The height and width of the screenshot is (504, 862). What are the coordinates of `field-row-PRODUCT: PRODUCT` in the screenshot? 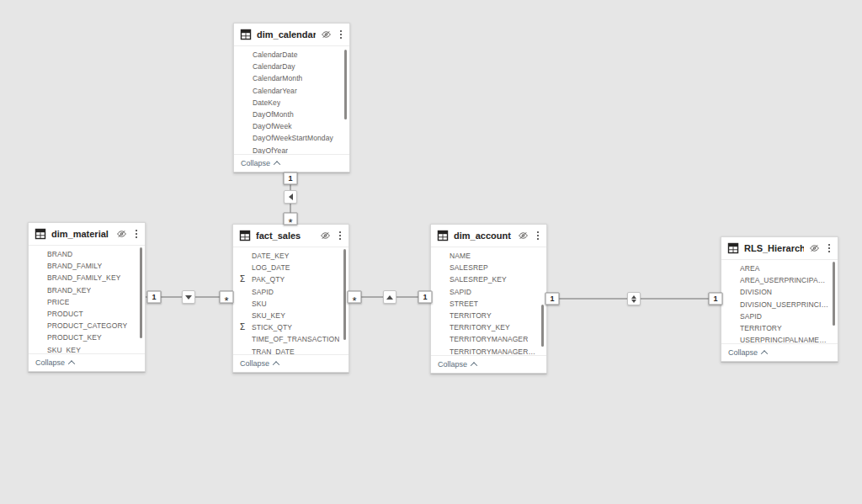 It's located at (87, 314).